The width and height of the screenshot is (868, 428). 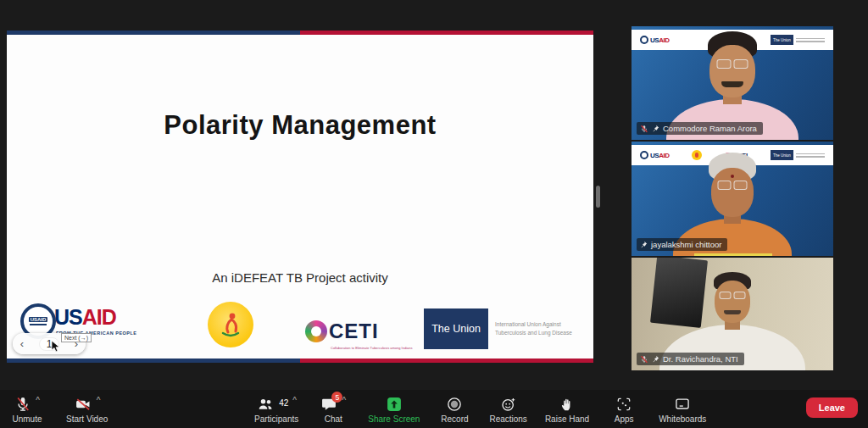 What do you see at coordinates (300, 330) in the screenshot?
I see `slide-logo-row: USAID USAID FROM THE AMERICAN PEOPLE` at bounding box center [300, 330].